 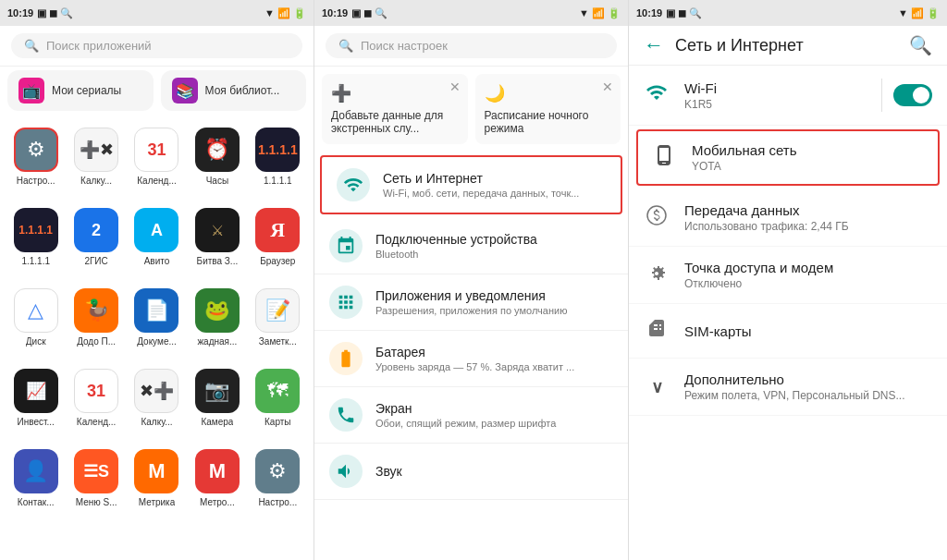 What do you see at coordinates (548, 109) in the screenshot?
I see `suggestion-card-night: ✕ 🌙 Расписание ночного режима` at bounding box center [548, 109].